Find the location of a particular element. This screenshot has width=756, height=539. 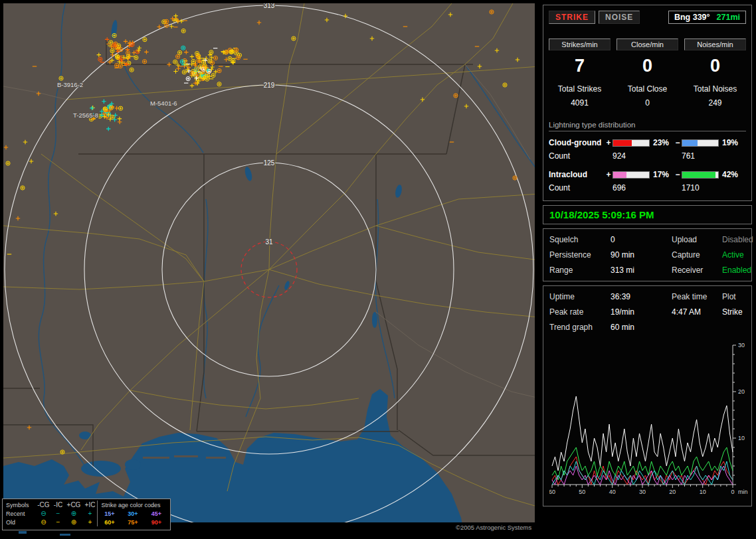

ic-minus-bar is located at coordinates (700, 175).